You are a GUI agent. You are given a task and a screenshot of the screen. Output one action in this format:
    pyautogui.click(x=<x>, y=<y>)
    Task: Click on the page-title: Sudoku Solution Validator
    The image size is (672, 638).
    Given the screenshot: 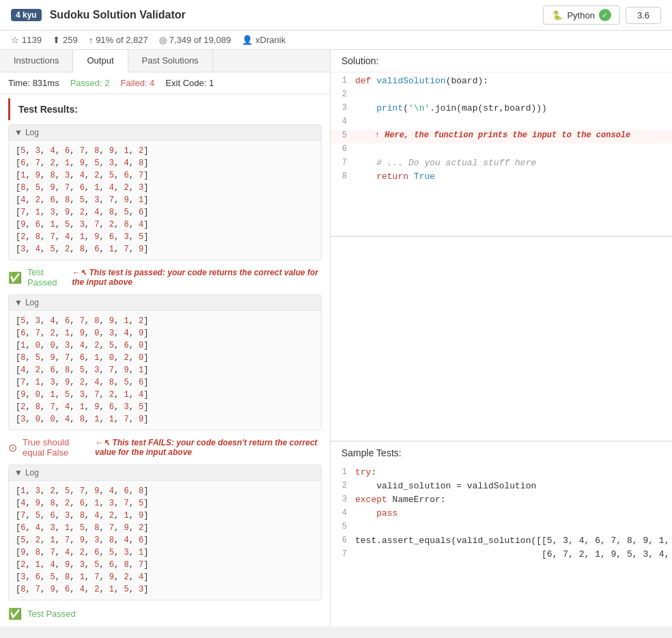 What is the action you would take?
    pyautogui.click(x=292, y=15)
    